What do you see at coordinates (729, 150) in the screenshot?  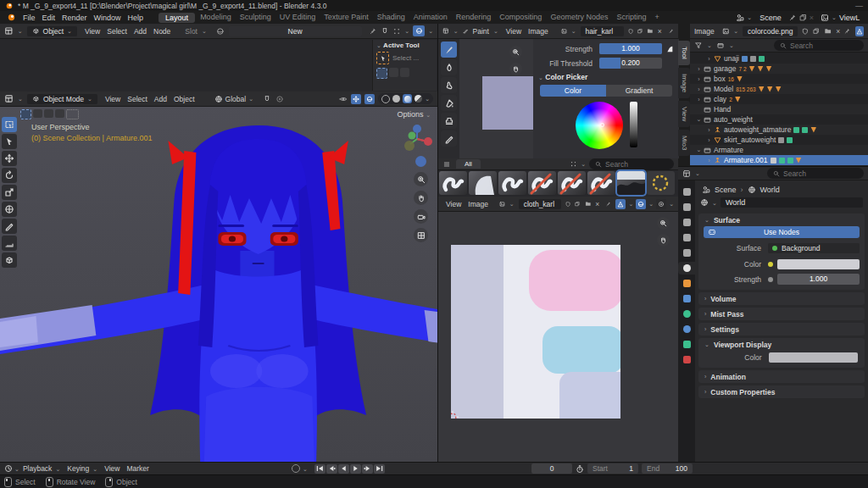 I see `outliner-item-label: Armature` at bounding box center [729, 150].